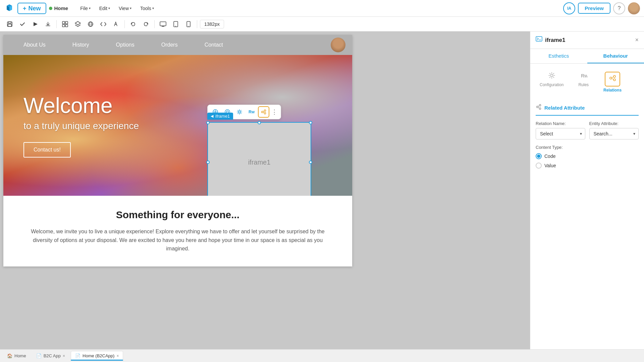 This screenshot has width=644, height=362. I want to click on label-arrow-icon: ◀, so click(212, 116).